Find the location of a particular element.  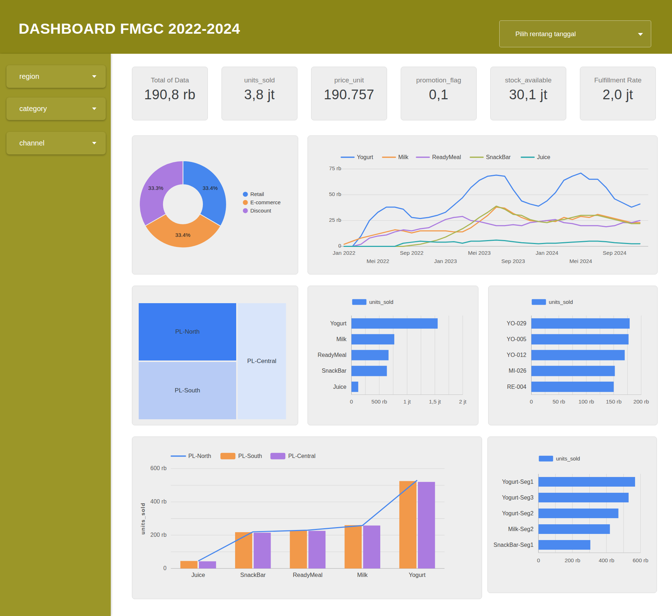

filter-channel: channel is located at coordinates (56, 143).